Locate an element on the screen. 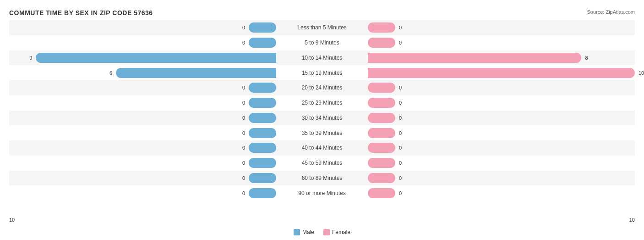 The image size is (644, 240). bar-row: 910 to 14 Minutes8 is located at coordinates (322, 58).